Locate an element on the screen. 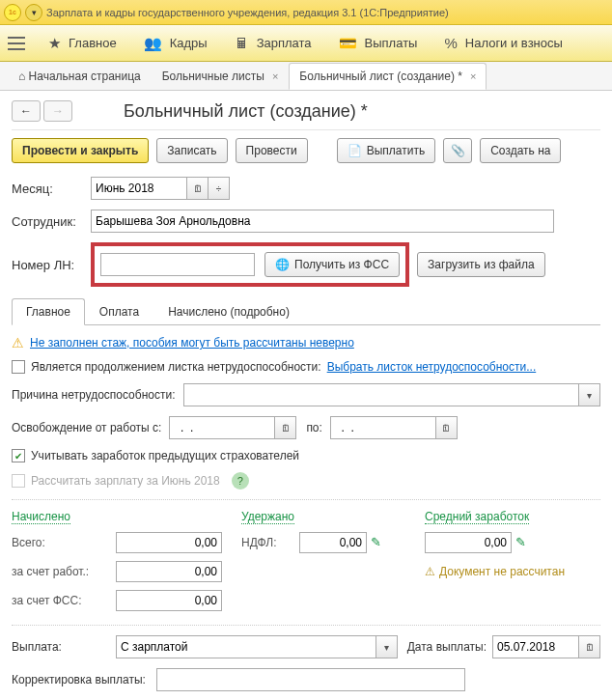 The image size is (612, 700). reason-label: Причина нетрудоспособности: is located at coordinates (94, 395).